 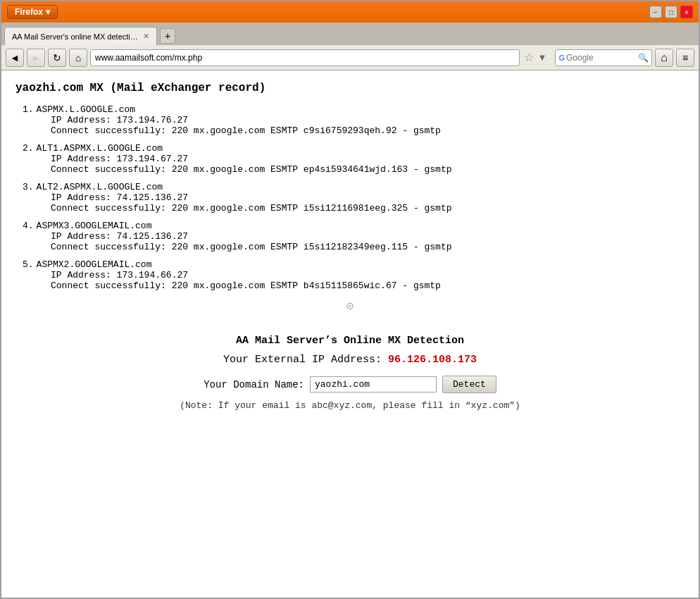 I want to click on refresh-icon: ↻, so click(x=57, y=58).